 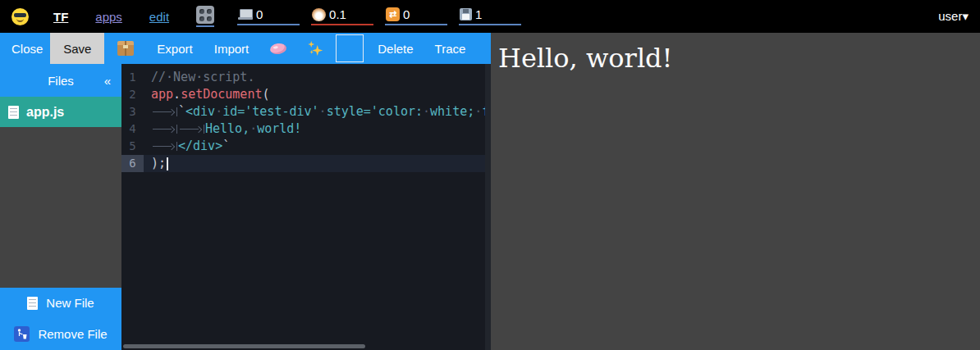 What do you see at coordinates (306, 164) in the screenshot?
I see `code-line: 6);` at bounding box center [306, 164].